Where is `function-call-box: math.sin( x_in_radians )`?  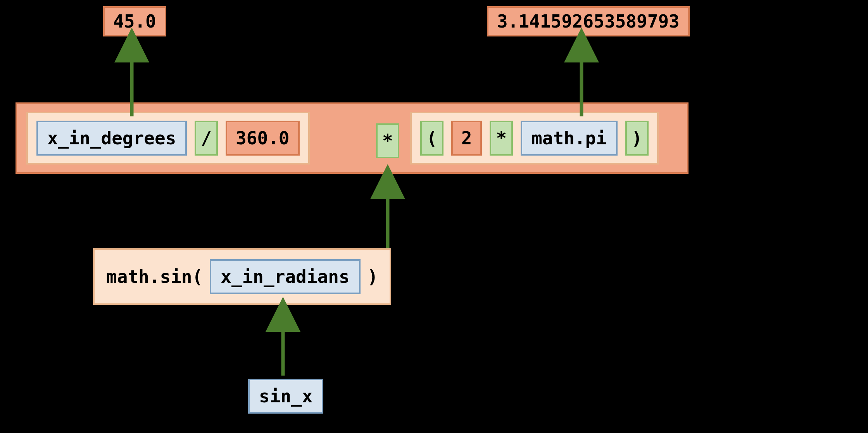 function-call-box: math.sin( x_in_radians ) is located at coordinates (242, 277).